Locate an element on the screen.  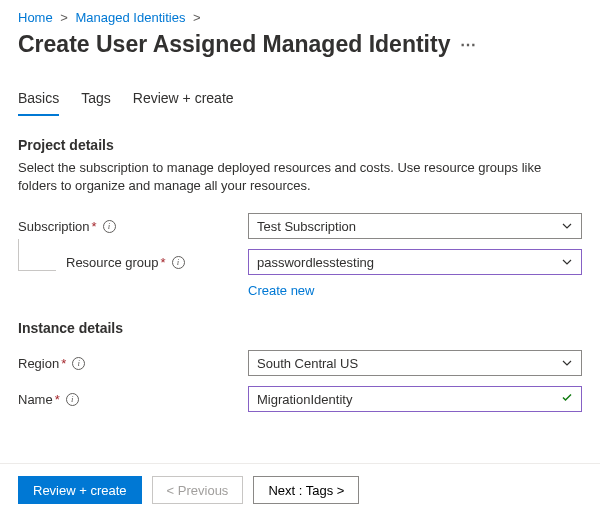
name-input: MigrationIdentity is located at coordinates (415, 399).